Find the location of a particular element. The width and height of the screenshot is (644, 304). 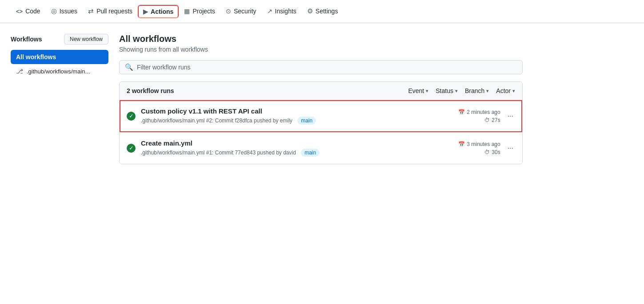

nav-label-pull-requests: Pull requests is located at coordinates (115, 11).